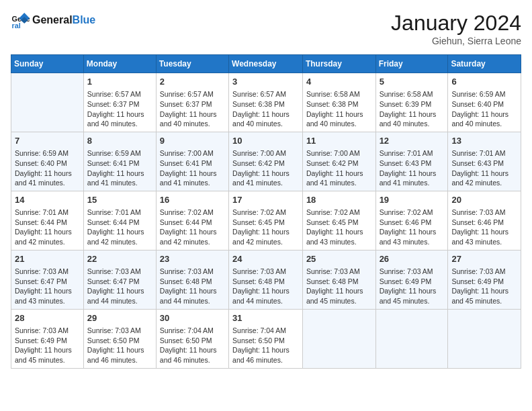 The width and height of the screenshot is (532, 411). I want to click on day-number: 29, so click(120, 318).